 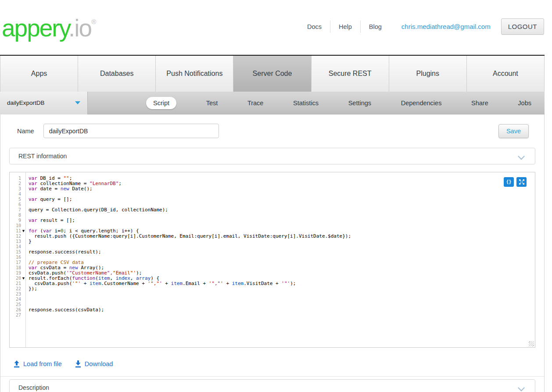 What do you see at coordinates (15, 189) in the screenshot?
I see `line-number: 3` at bounding box center [15, 189].